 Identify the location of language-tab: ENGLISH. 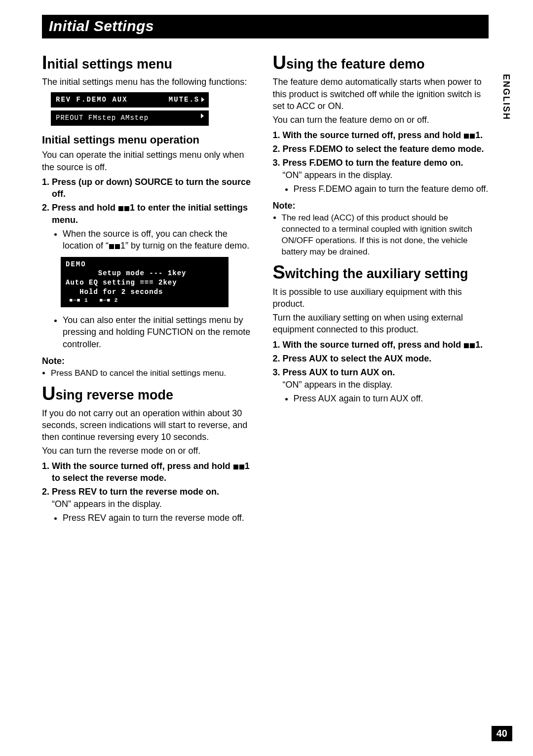
(506, 97).